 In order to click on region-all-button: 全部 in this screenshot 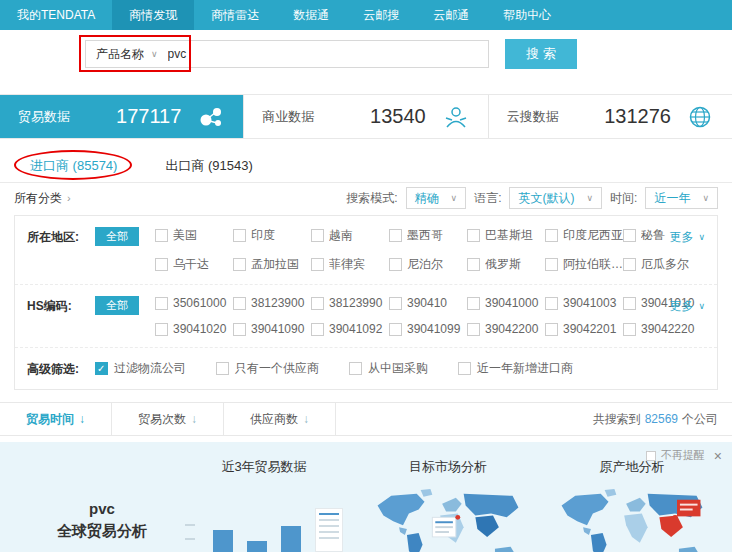, I will do `click(117, 236)`.